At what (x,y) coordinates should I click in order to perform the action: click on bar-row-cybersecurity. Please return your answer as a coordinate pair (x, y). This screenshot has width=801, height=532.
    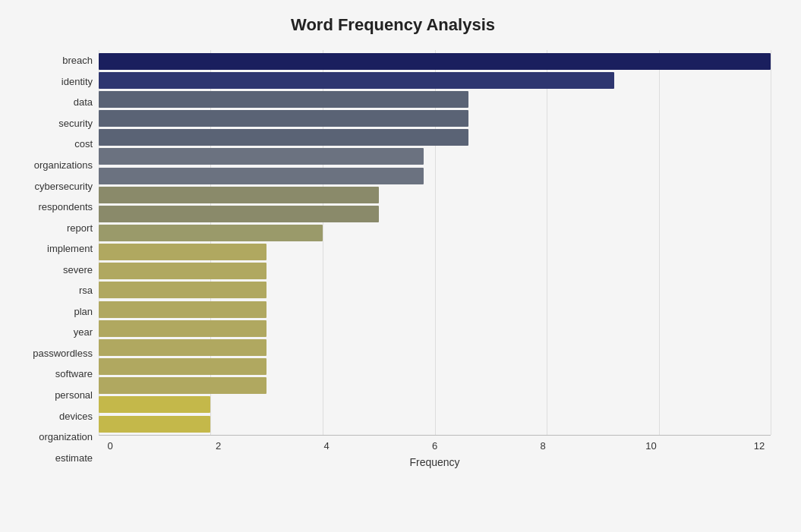
    Looking at the image, I should click on (434, 176).